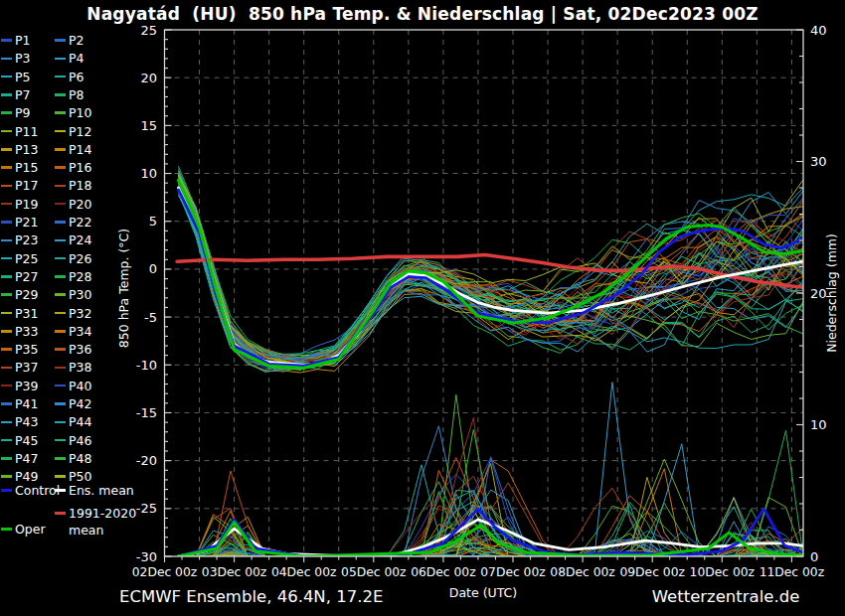  What do you see at coordinates (513, 572) in the screenshot?
I see `svg-text: 07Dec 00z` at bounding box center [513, 572].